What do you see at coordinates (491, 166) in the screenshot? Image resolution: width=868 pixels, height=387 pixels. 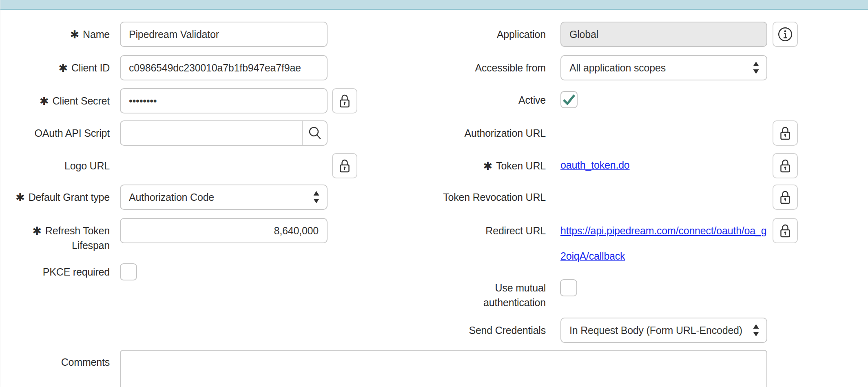 I see `token-url-label: ✱Token URL` at bounding box center [491, 166].